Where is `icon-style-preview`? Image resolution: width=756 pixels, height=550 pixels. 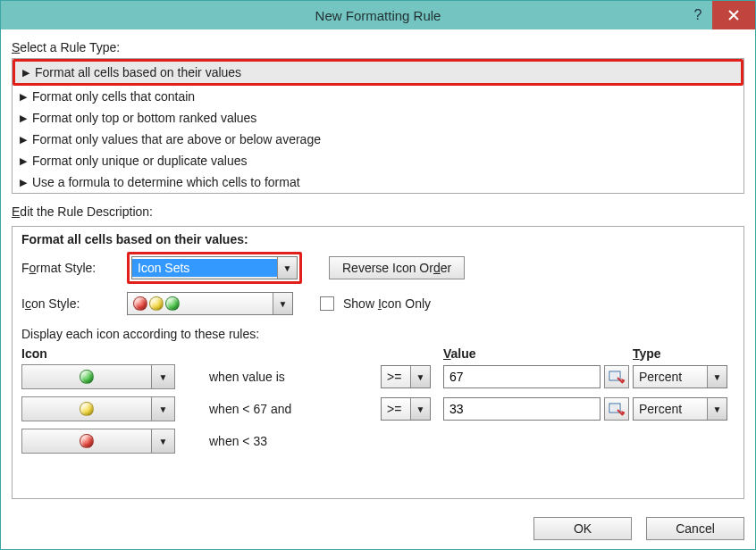
icon-style-preview is located at coordinates (154, 304).